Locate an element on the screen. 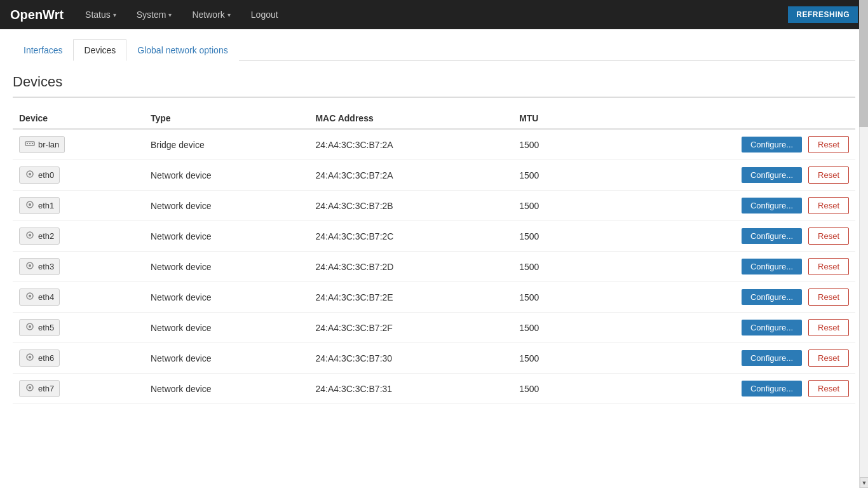 The width and height of the screenshot is (868, 488). scroll-down-arrow: ▼ is located at coordinates (864, 483).